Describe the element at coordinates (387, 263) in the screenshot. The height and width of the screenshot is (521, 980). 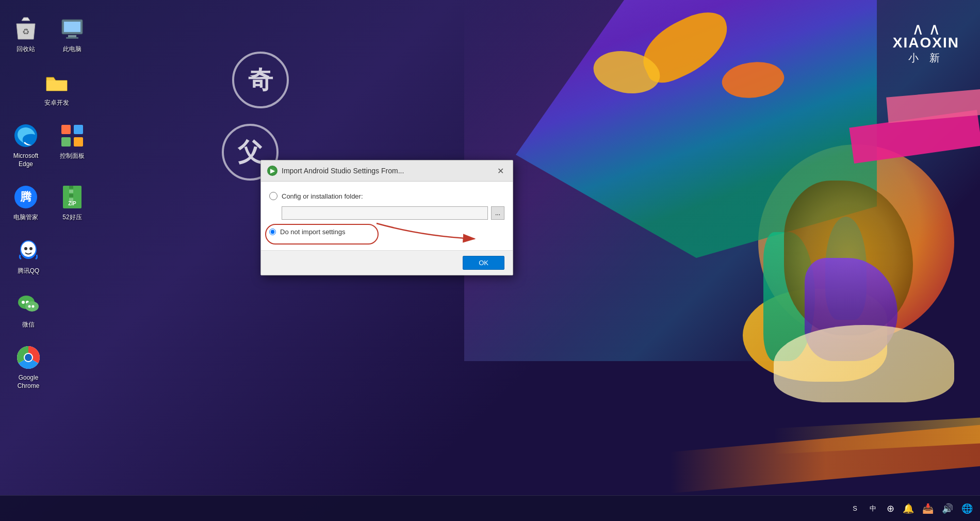
I see `dialog-footer: OK` at that location.